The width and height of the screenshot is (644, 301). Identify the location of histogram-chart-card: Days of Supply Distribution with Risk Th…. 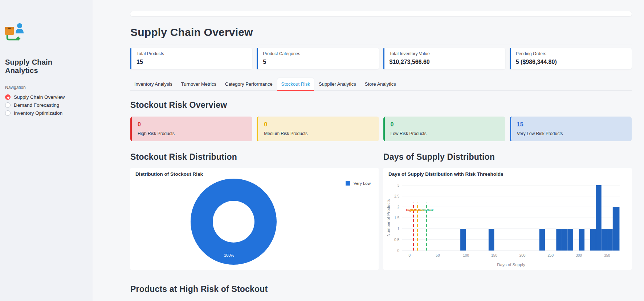
(508, 219).